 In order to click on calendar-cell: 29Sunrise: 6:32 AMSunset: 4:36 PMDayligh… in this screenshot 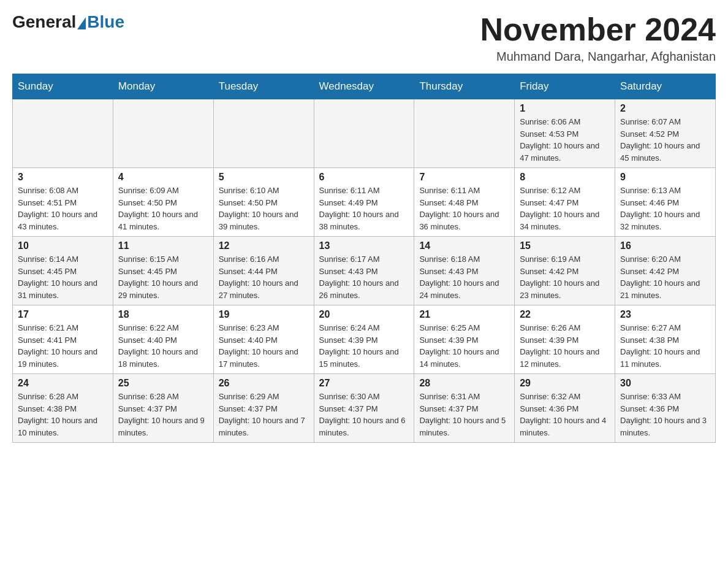, I will do `click(565, 408)`.